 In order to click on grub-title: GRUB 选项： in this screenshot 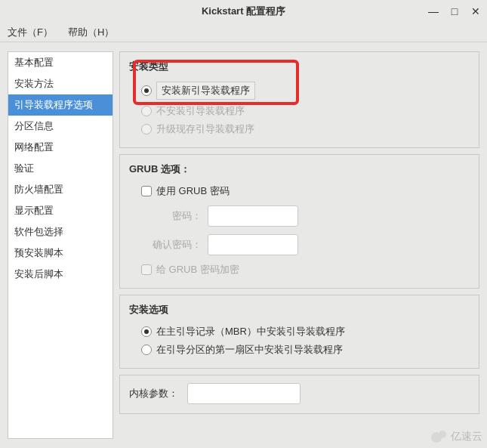, I will do `click(299, 169)`.